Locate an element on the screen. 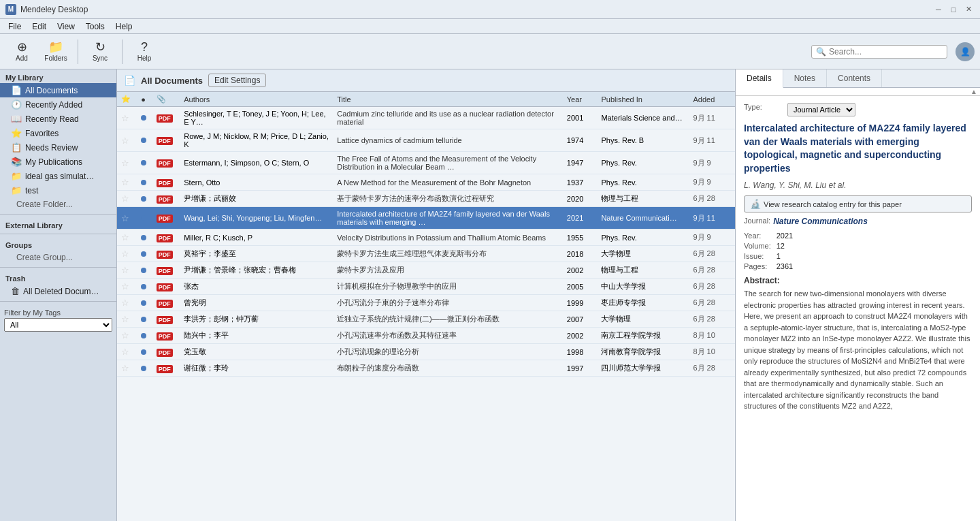 The image size is (980, 521). col-header-title: Title is located at coordinates (448, 99).